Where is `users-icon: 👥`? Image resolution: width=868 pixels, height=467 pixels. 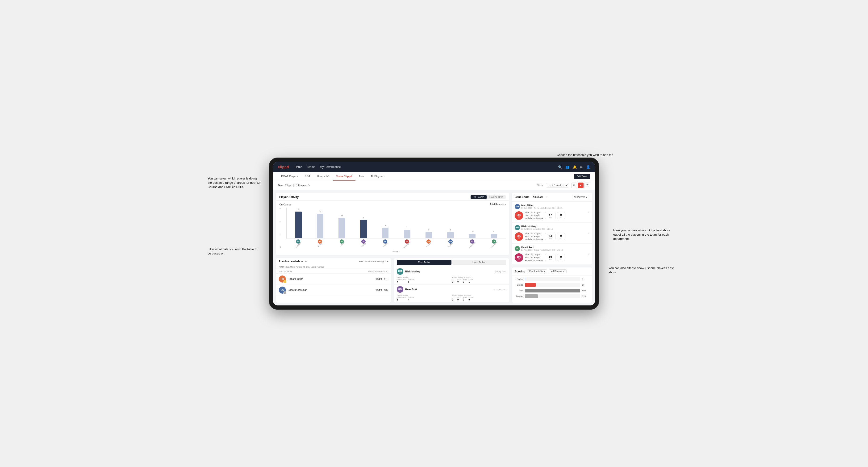
users-icon: 👥 is located at coordinates (567, 167).